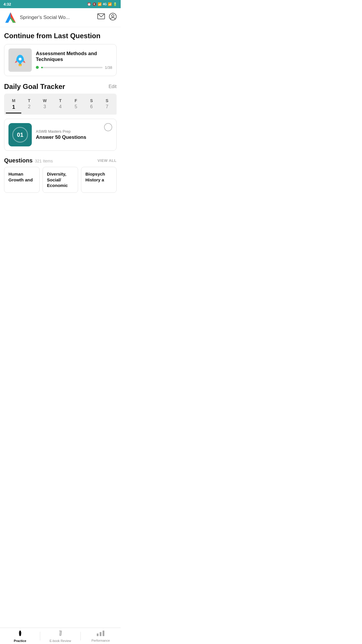  I want to click on calendar-wrapper: M 1 T 2 W 3 T 4 F 5 S 6, so click(60, 104).